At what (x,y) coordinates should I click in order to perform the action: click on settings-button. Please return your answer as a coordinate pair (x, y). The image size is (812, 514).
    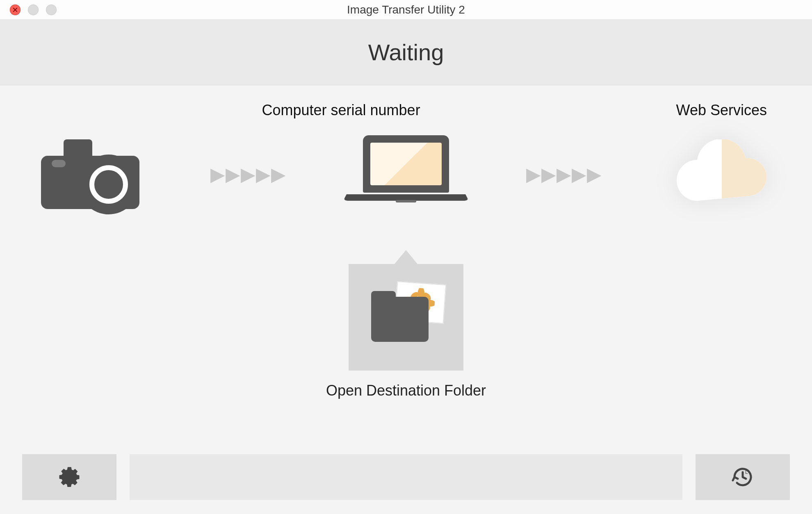
    Looking at the image, I should click on (69, 477).